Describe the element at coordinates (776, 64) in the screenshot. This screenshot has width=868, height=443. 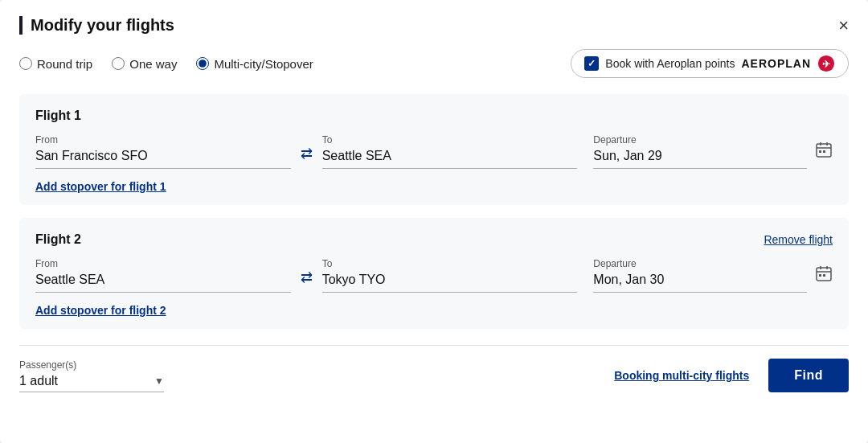
I see `aeroplan-brand: AEROPLAN` at that location.